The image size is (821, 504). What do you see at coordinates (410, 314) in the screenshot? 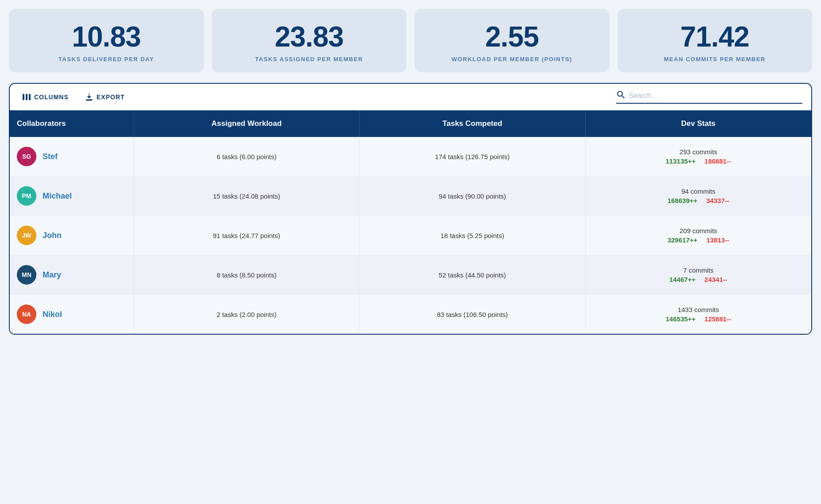
I see `table-row: NA Nikol 2 tasks (2.00 points) 83 tasks …` at bounding box center [410, 314].